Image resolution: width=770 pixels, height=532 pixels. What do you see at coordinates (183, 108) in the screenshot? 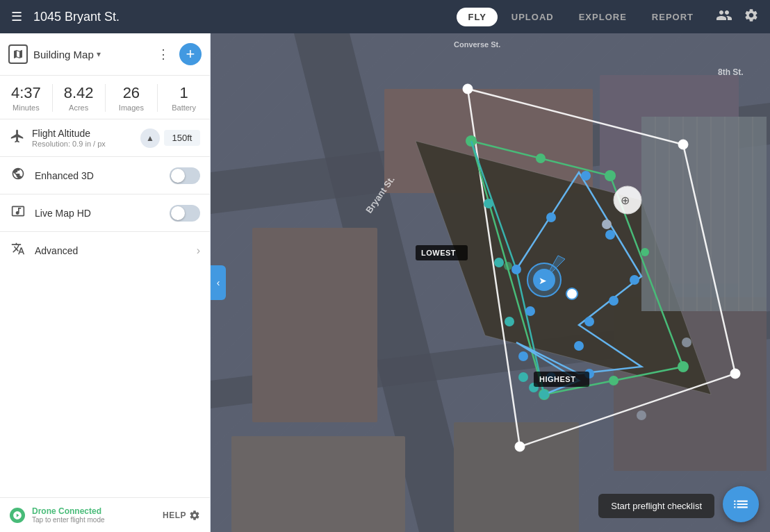
I see `battery-label: Battery` at bounding box center [183, 108].